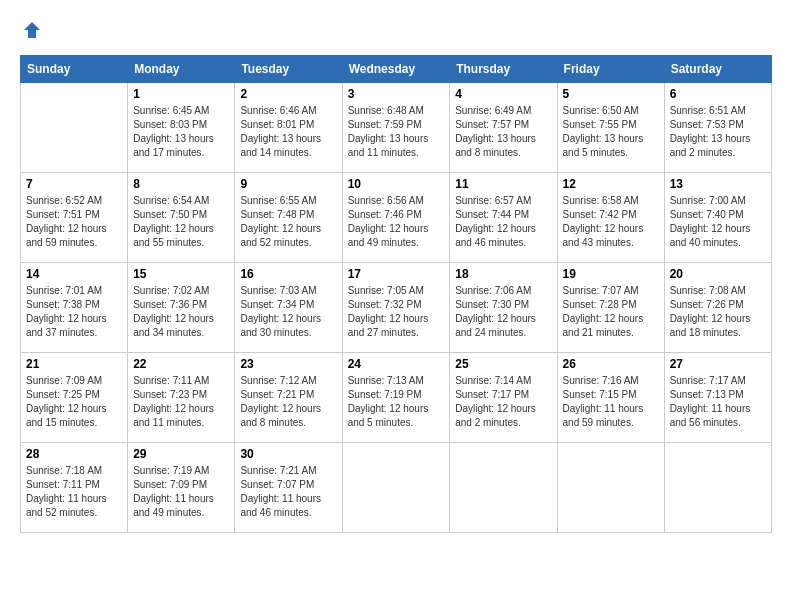 This screenshot has width=792, height=612. Describe the element at coordinates (396, 222) in the screenshot. I see `day-info: Sunrise: 6:56 AM Sunset: 7:46 PM Dayligh…` at that location.